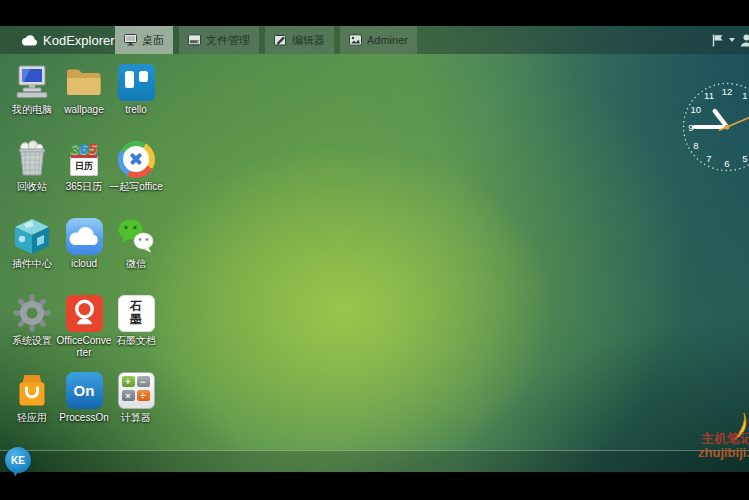  What do you see at coordinates (84, 110) in the screenshot?
I see `desktop-icon-label: wallpage` at bounding box center [84, 110].